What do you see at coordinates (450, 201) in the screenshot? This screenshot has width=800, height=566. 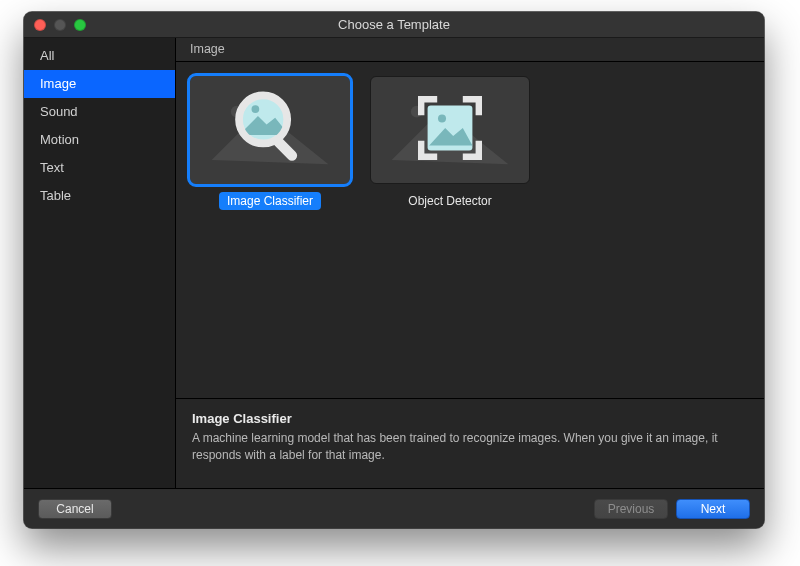 I see `template-label: Object Detector` at bounding box center [450, 201].